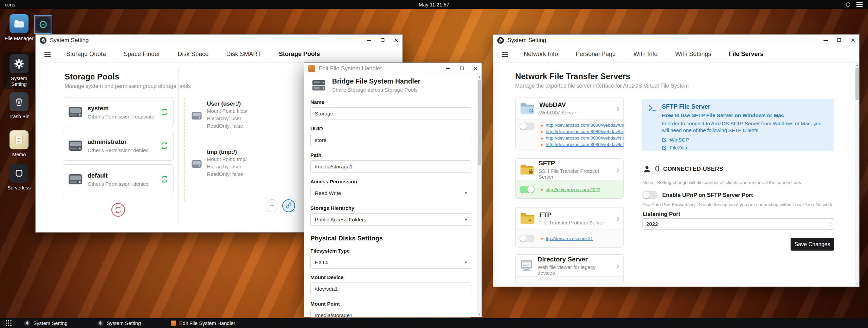 The width and height of the screenshot is (868, 328). Describe the element at coordinates (118, 150) in the screenshot. I see `pool-permission: Other's Permission: denied` at that location.